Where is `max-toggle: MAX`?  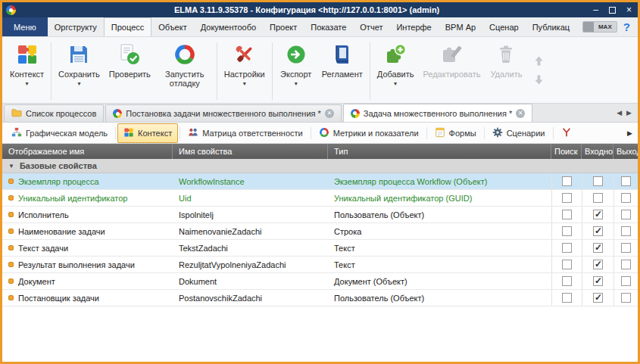
max-toggle: MAX is located at coordinates (600, 27).